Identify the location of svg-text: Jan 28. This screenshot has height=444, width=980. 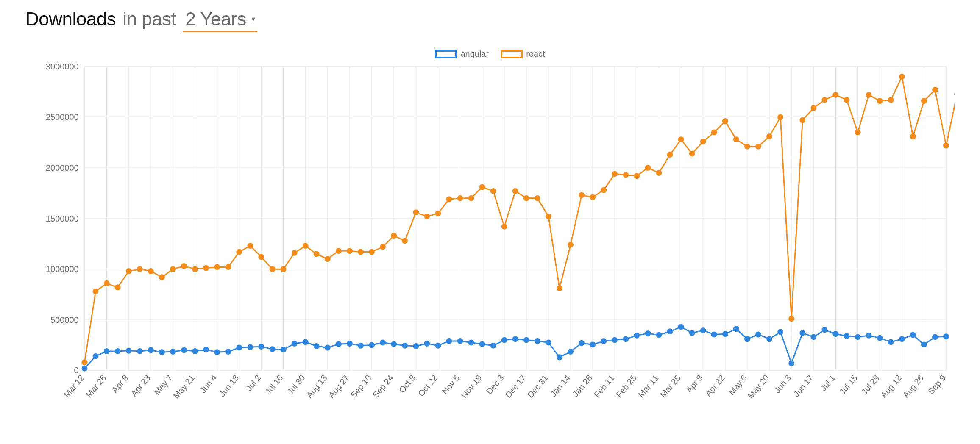
(582, 386).